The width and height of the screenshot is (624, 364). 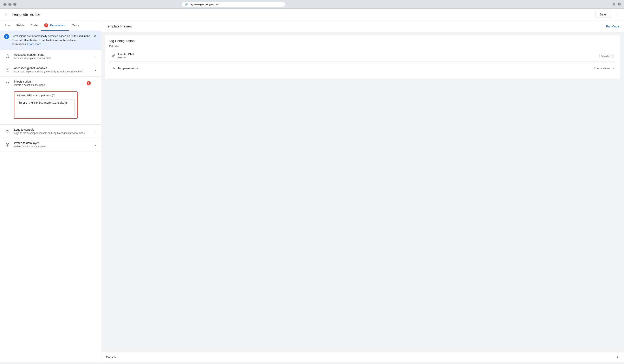 I want to click on layers-icon, so click(x=7, y=145).